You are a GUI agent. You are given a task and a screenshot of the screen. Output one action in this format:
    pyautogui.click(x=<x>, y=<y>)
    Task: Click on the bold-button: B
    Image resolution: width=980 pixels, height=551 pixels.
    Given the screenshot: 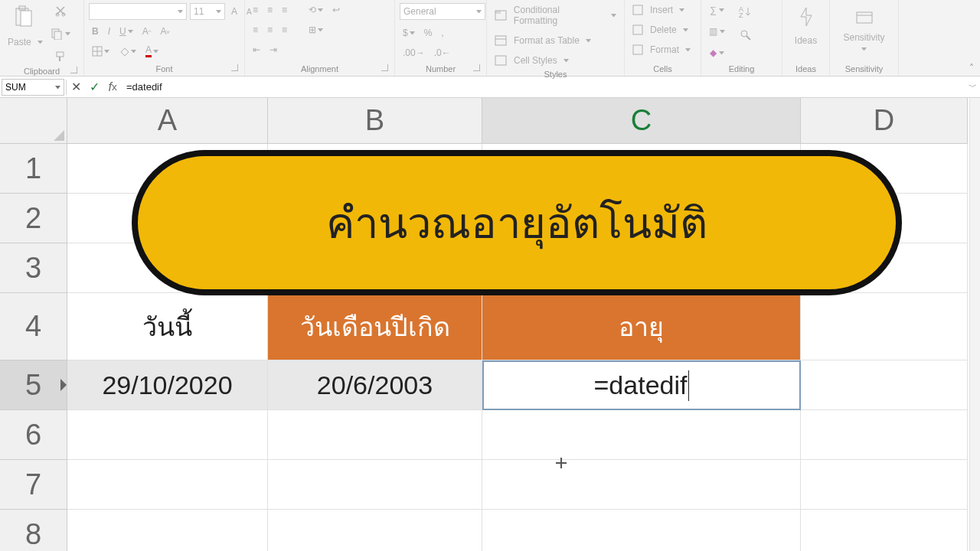 What is the action you would take?
    pyautogui.click(x=95, y=31)
    